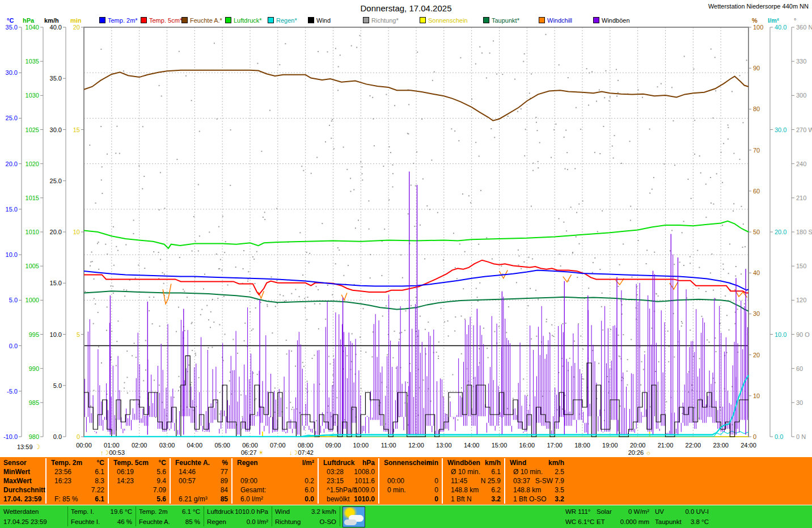 The width and height of the screenshot is (812, 528). Describe the element at coordinates (527, 445) in the screenshot. I see `svg-text: 16:00` at that location.